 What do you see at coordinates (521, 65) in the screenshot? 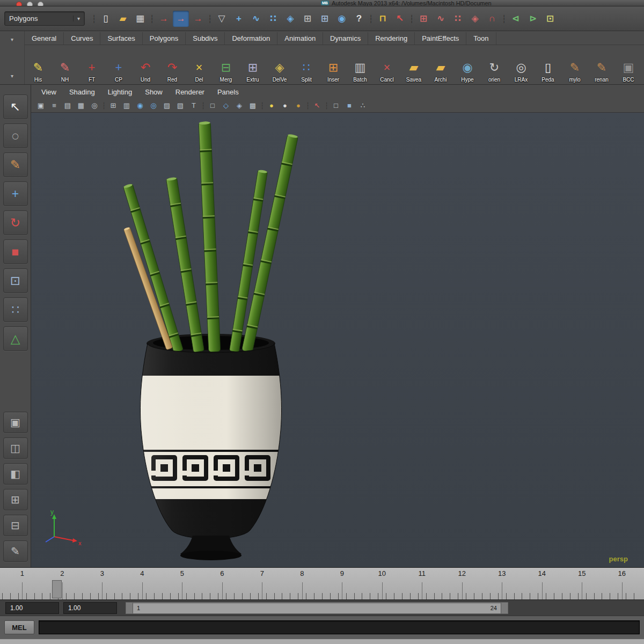
I see `shelf-button-lrax: ◎ LRAx` at bounding box center [521, 65].